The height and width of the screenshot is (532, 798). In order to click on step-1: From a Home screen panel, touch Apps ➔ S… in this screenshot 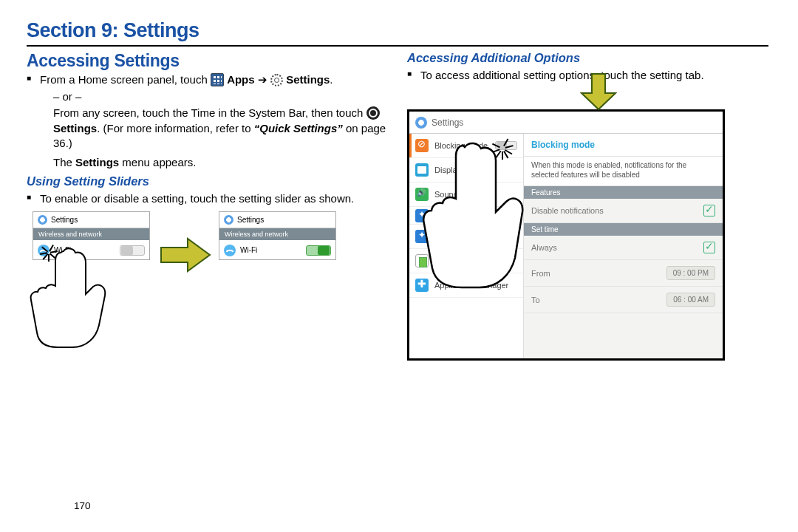, I will do `click(214, 80)`.